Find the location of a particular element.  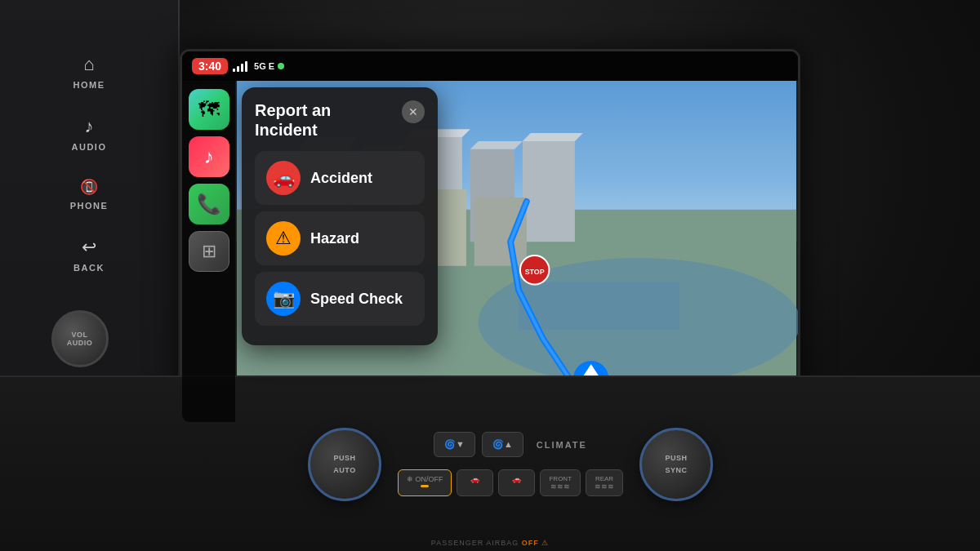

phone-app-icon: 📞 is located at coordinates (209, 204).